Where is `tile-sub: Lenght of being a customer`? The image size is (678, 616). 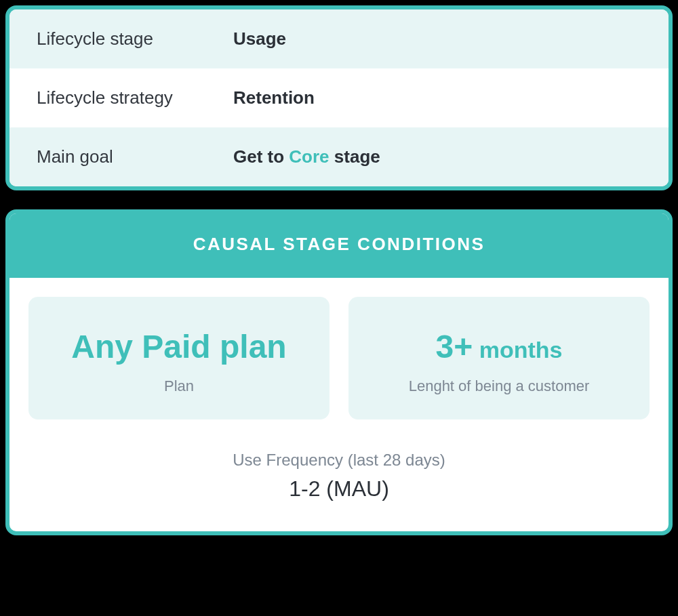
tile-sub: Lenght of being a customer is located at coordinates (499, 386).